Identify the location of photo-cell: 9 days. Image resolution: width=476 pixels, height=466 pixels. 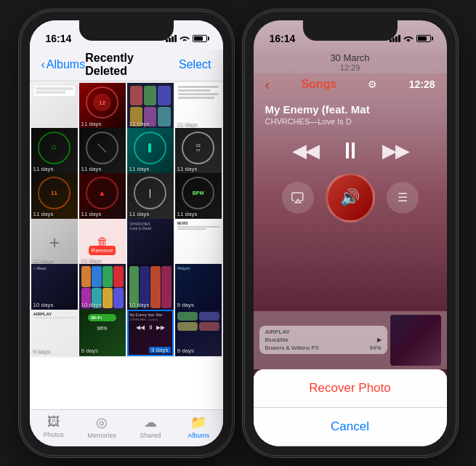
(198, 333).